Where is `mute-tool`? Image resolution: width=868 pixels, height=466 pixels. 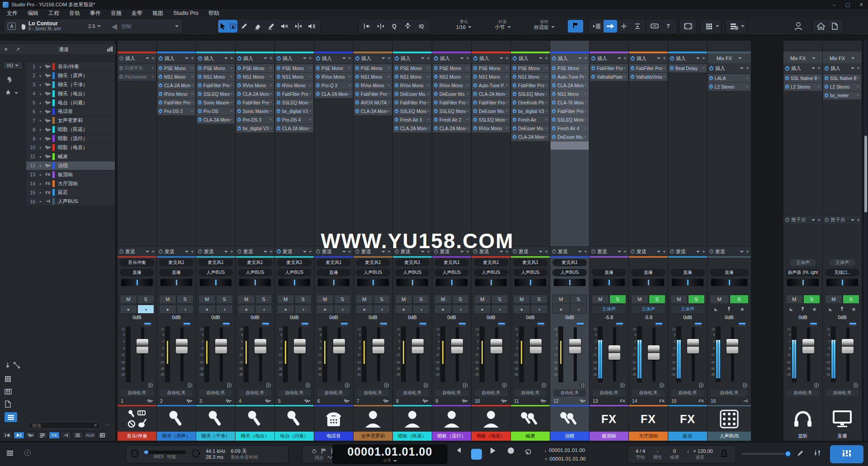 mute-tool is located at coordinates (285, 26).